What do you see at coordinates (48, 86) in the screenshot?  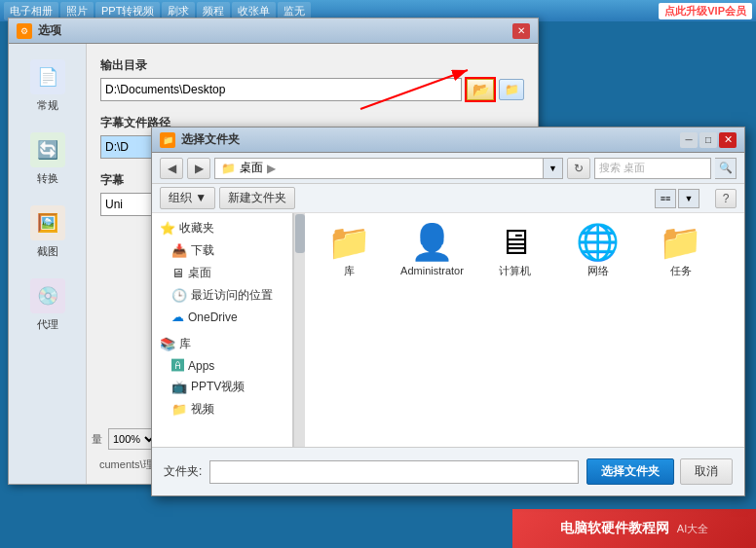 I see `sidebar-item-general: 📄 常规` at bounding box center [48, 86].